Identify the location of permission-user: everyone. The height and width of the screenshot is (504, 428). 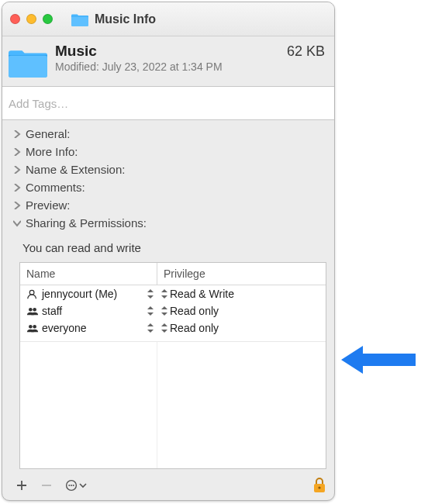
(64, 328).